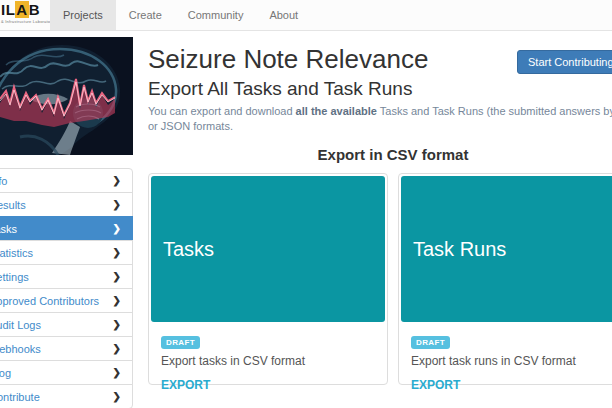 This screenshot has height=408, width=612. Describe the element at coordinates (564, 62) in the screenshot. I see `start-contributing-button: Start Contributing Now!` at that location.